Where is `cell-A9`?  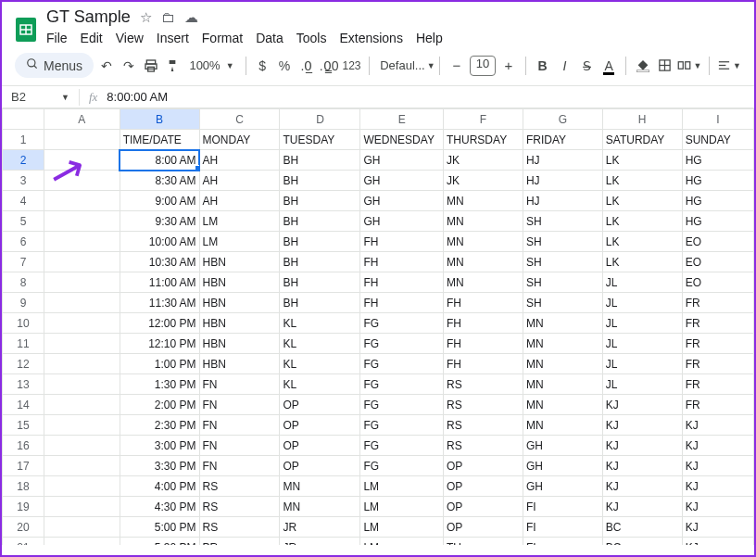 cell-A9 is located at coordinates (82, 303).